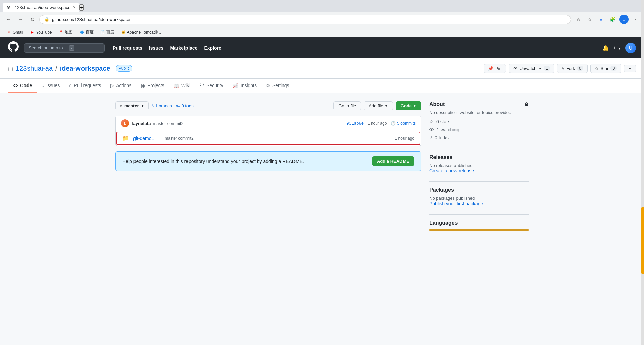 Image resolution: width=644 pixels, height=345 pixels. I want to click on create-button: + ▼, so click(617, 48).